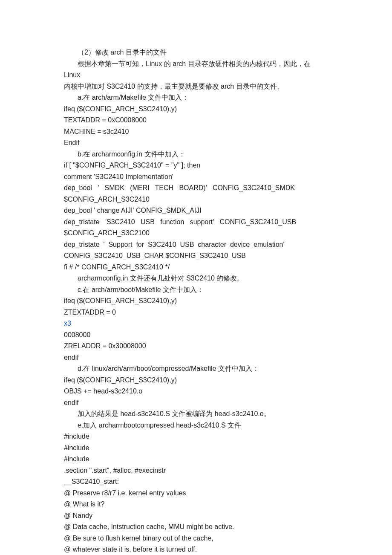 The image size is (392, 555). I want to click on text-line: @ Data cache, Intstruction cache, MMU mi…, so click(196, 527).